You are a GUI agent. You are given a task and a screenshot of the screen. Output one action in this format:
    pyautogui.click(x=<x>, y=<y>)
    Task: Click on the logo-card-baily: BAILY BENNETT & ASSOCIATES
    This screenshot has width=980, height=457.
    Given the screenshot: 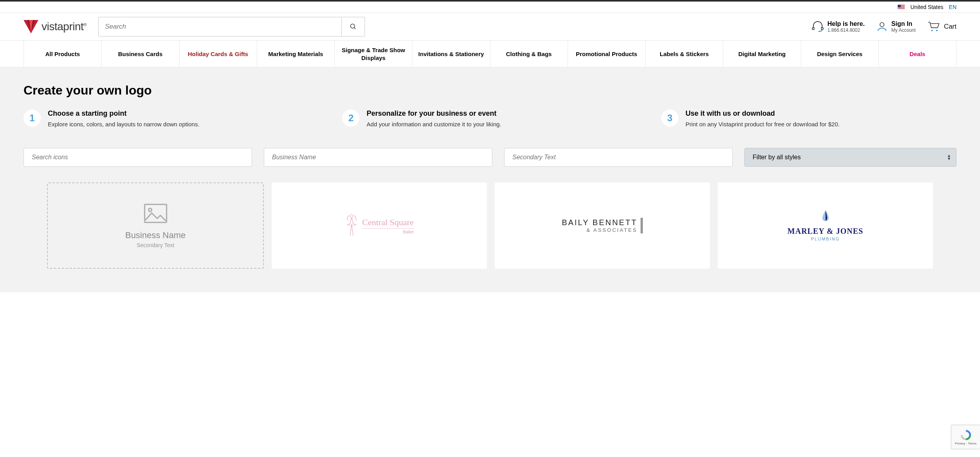 What is the action you would take?
    pyautogui.click(x=602, y=226)
    